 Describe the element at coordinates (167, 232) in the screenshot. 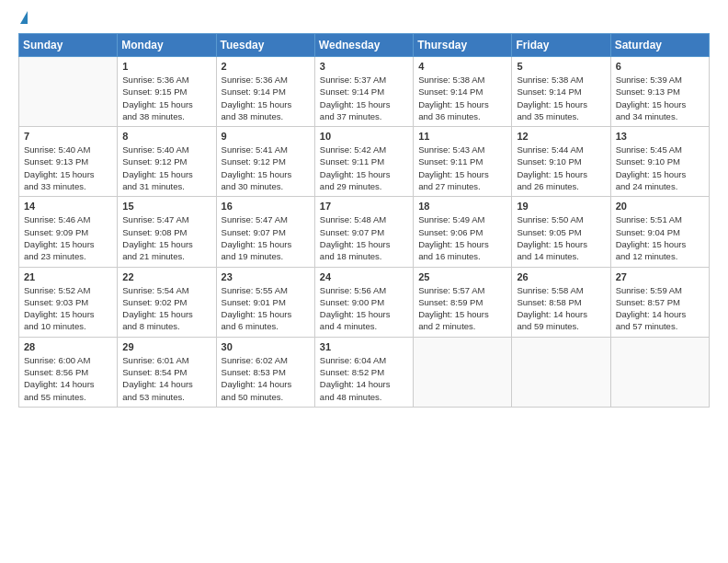

I see `calendar-day-cell: 15Sunrise: 5:47 AM Sunset: 9:08 PM Dayli…` at that location.